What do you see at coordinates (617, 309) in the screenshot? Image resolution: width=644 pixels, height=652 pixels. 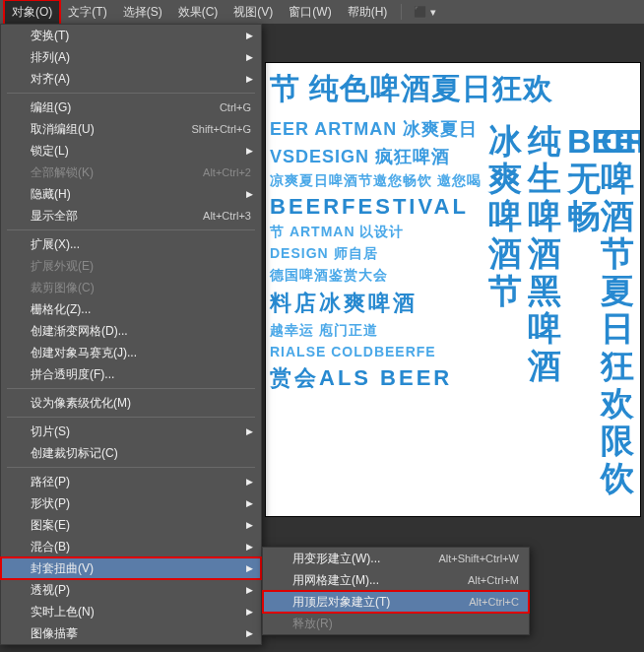 I see `art-text: CRAZYBEER 啤酒节夏日狂欢限饮` at bounding box center [617, 309].